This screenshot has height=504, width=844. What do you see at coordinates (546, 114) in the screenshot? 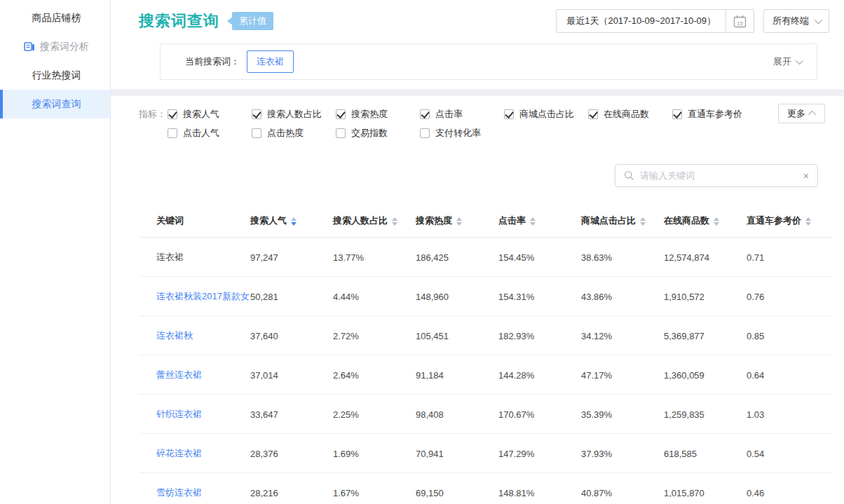
I see `metric-checkbox-mall-click-share: 商城点击占比` at bounding box center [546, 114].